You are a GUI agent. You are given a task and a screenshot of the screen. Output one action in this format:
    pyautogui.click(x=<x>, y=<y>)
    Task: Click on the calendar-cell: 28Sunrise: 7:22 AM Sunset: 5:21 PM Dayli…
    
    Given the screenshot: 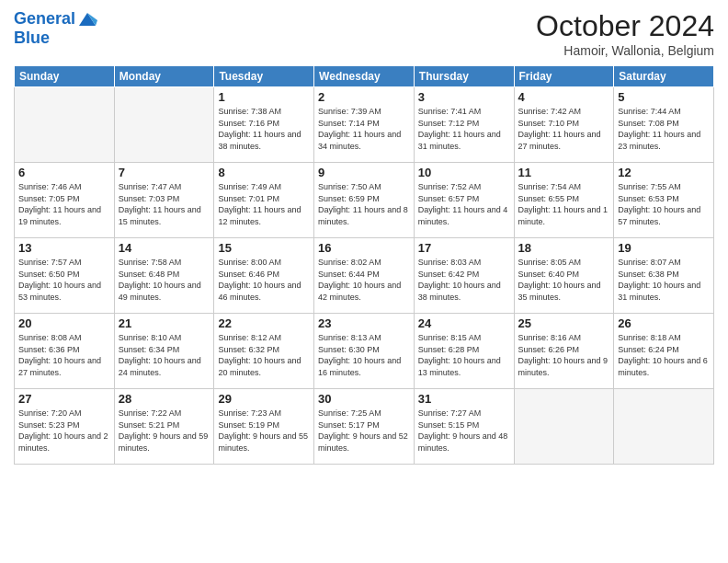 What is the action you would take?
    pyautogui.click(x=164, y=427)
    